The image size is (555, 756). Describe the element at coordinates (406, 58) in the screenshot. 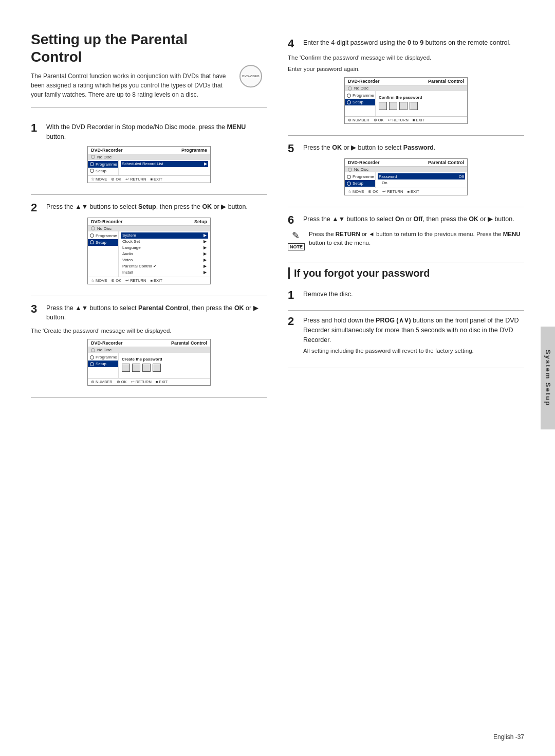

I see `step-4-sub1: The 'Confirm the password' message will …` at that location.